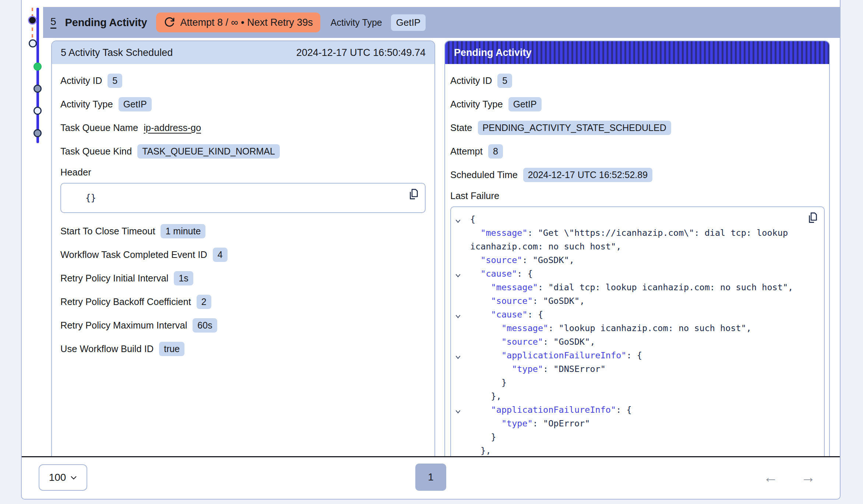 The image size is (863, 504). Describe the element at coordinates (32, 26) in the screenshot. I see `timeline-pending-dashed-line` at that location.